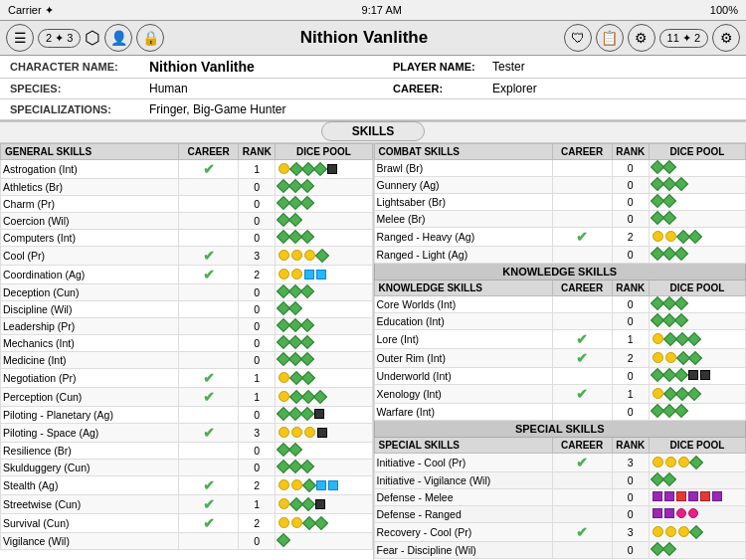 The image size is (746, 560). I want to click on time-label: 9:17 AM, so click(382, 10).